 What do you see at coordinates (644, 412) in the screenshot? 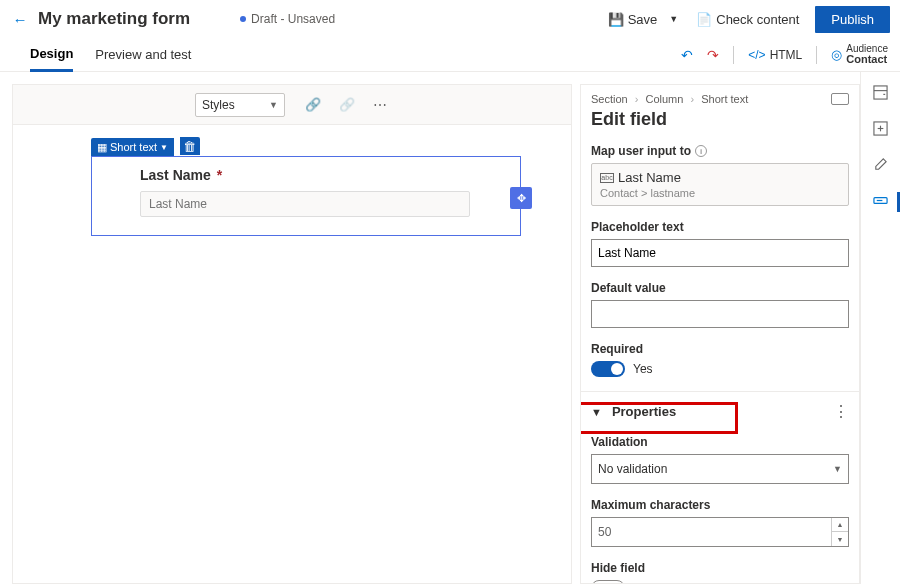
I see `properties-label: Properties` at bounding box center [644, 412].